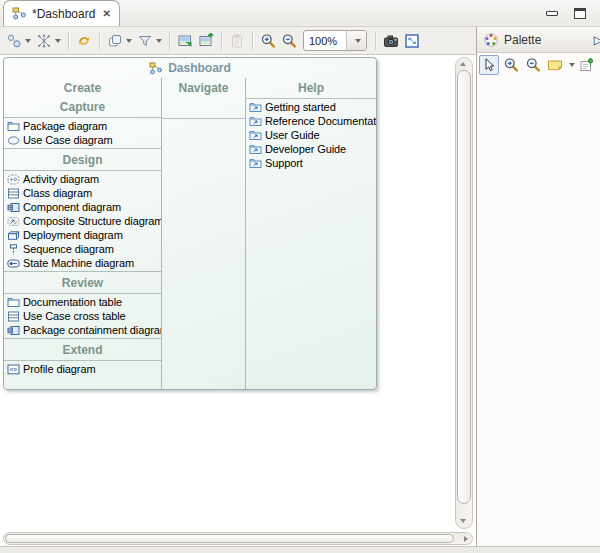 This screenshot has height=553, width=600. Describe the element at coordinates (463, 64) in the screenshot. I see `scroll-up-icon` at that location.